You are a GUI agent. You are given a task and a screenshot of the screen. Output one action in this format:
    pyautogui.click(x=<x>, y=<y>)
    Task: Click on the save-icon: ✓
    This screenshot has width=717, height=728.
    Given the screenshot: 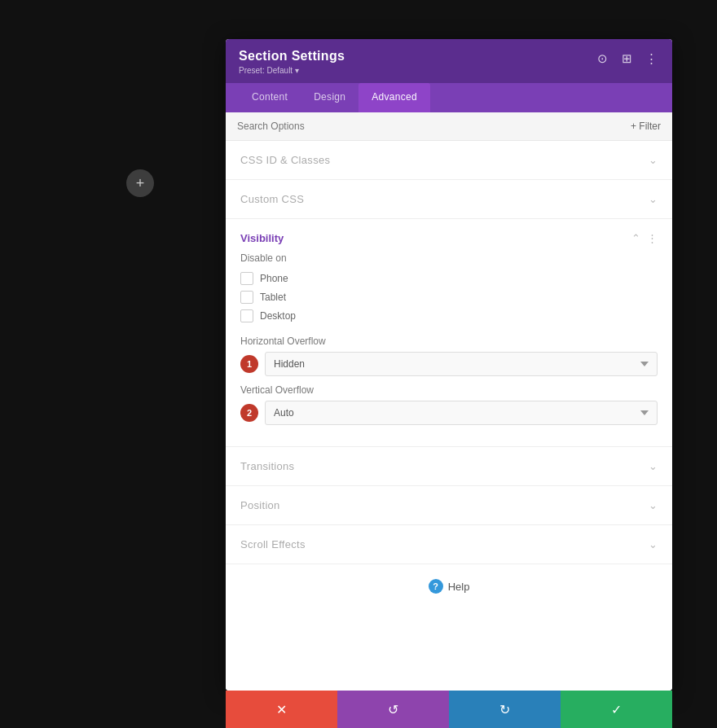 What is the action you would take?
    pyautogui.click(x=616, y=710)
    